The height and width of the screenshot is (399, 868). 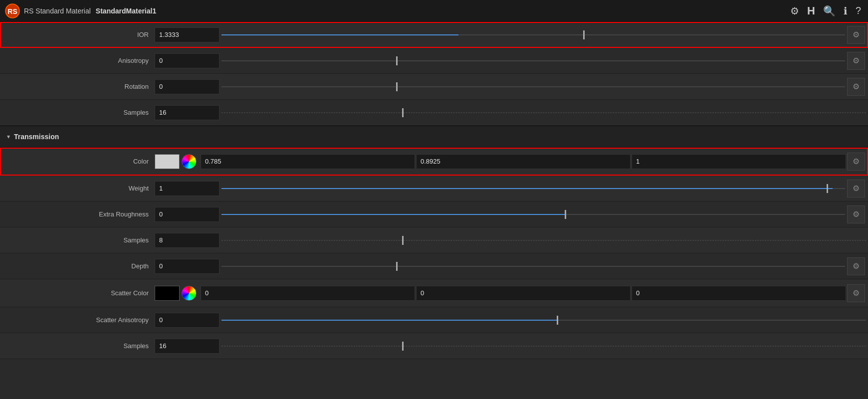 What do you see at coordinates (434, 35) in the screenshot?
I see `ior-row: IOR 1.3333 ⚙` at bounding box center [434, 35].